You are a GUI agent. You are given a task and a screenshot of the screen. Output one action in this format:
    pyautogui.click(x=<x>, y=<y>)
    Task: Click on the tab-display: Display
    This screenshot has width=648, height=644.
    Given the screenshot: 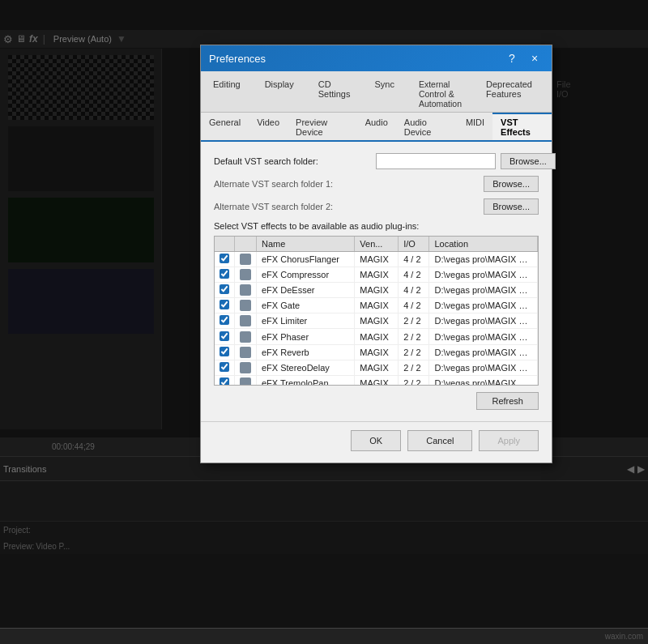 What is the action you would take?
    pyautogui.click(x=279, y=94)
    